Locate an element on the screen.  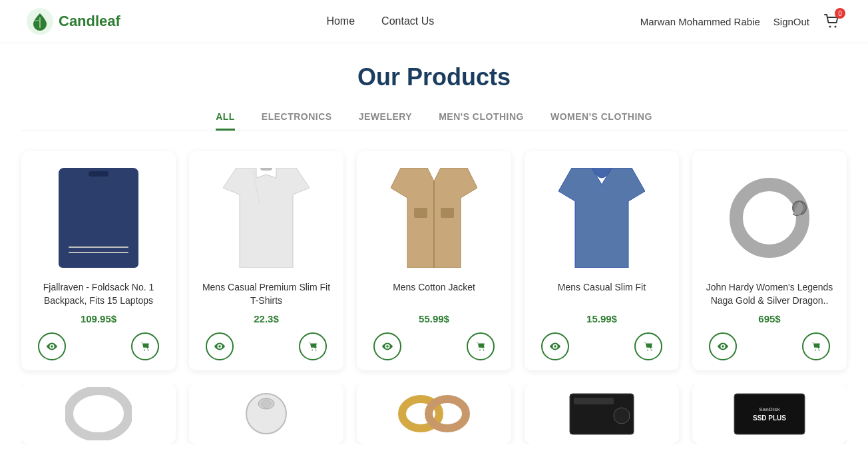
product-price-2: 22.3$ is located at coordinates (266, 318).